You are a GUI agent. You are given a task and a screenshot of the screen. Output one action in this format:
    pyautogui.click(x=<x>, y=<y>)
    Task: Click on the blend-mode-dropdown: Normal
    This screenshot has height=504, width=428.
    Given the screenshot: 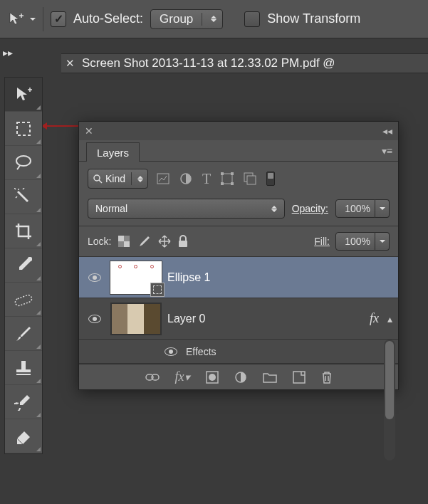 What is the action you would take?
    pyautogui.click(x=187, y=209)
    